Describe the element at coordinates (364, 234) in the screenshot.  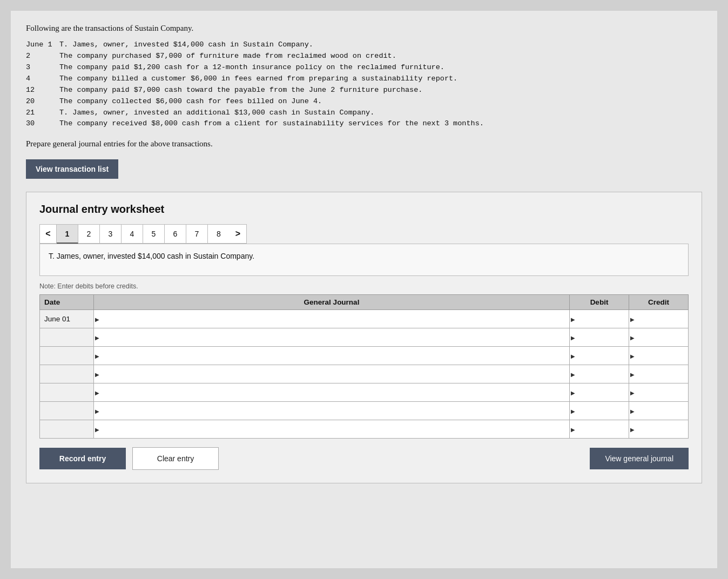
I see `tab-navigation: < 12345678 >` at that location.